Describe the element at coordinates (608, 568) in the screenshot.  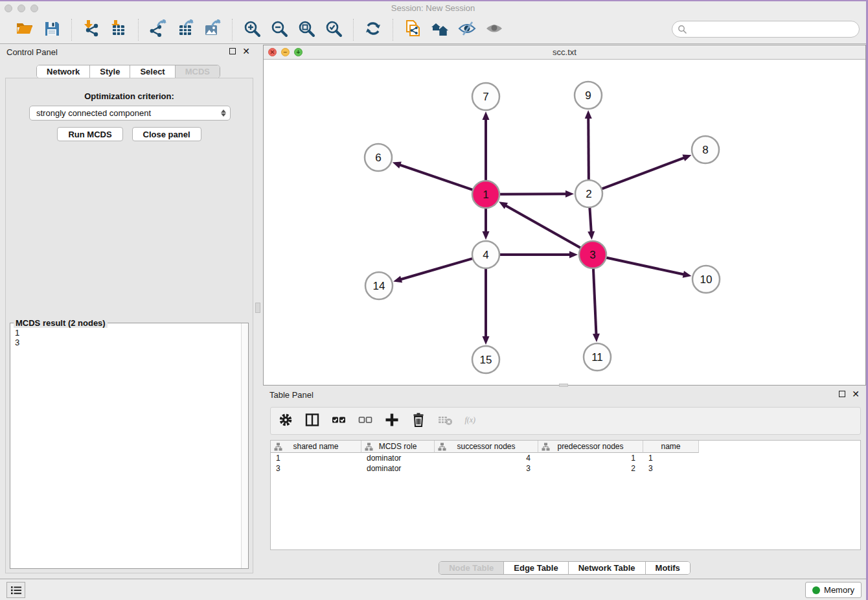
I see `tab-network-table: Network Table` at that location.